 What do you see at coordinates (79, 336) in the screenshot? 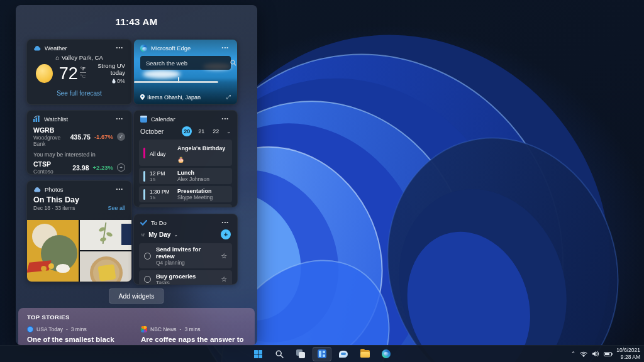
I see `story-card: USA Today - 3 mins One of the smallest b…` at bounding box center [79, 336].